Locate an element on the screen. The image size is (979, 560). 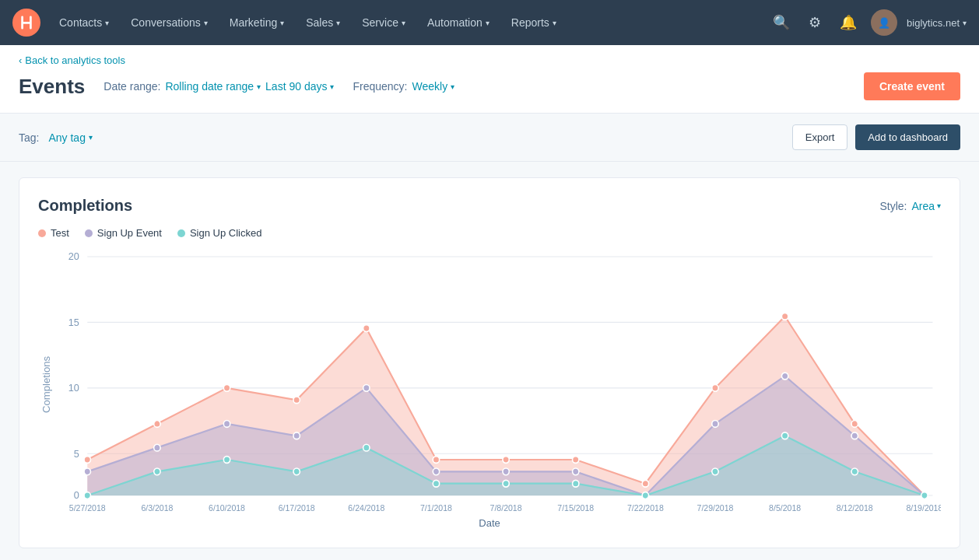
nav-automation: Automation ▾ is located at coordinates (458, 23).